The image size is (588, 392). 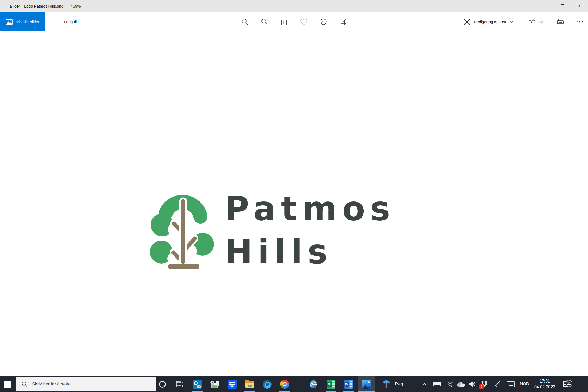 I want to click on edge-icon, so click(x=267, y=384).